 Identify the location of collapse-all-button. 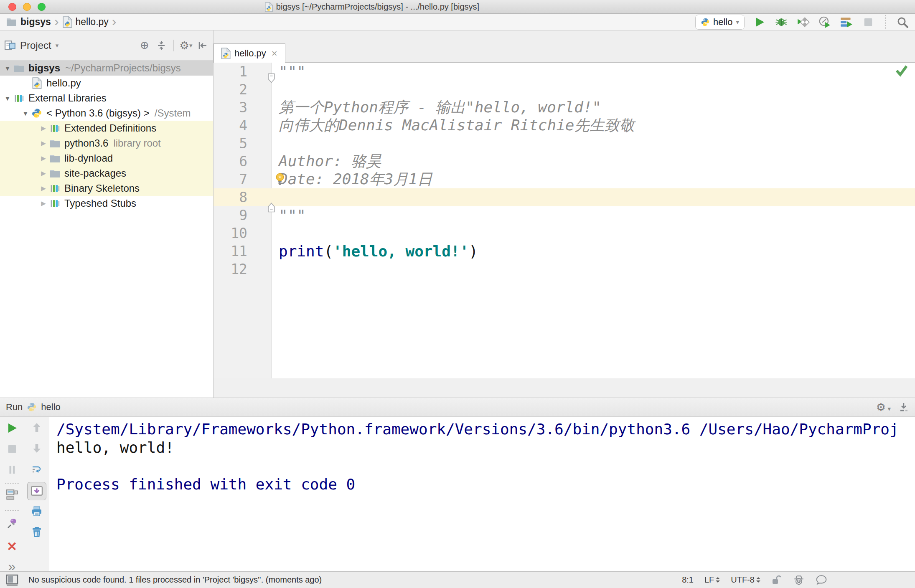
(161, 46).